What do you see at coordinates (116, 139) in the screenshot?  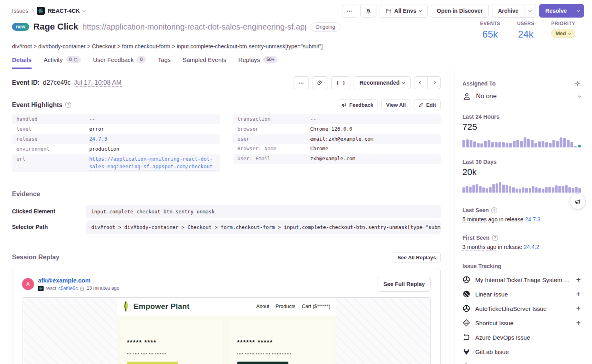 I see `highlight-row: release24.7.3` at bounding box center [116, 139].